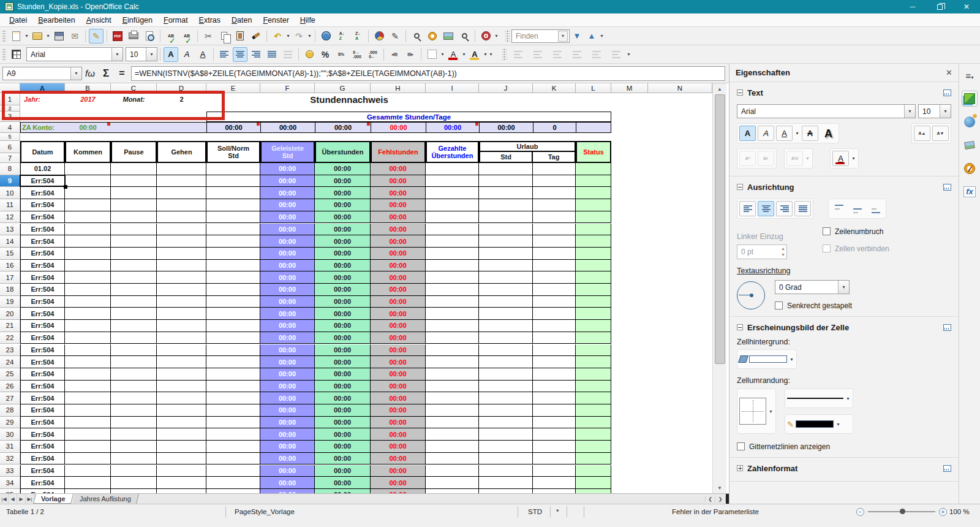  Describe the element at coordinates (343, 338) in the screenshot. I see `cell-G22: 00:00` at that location.